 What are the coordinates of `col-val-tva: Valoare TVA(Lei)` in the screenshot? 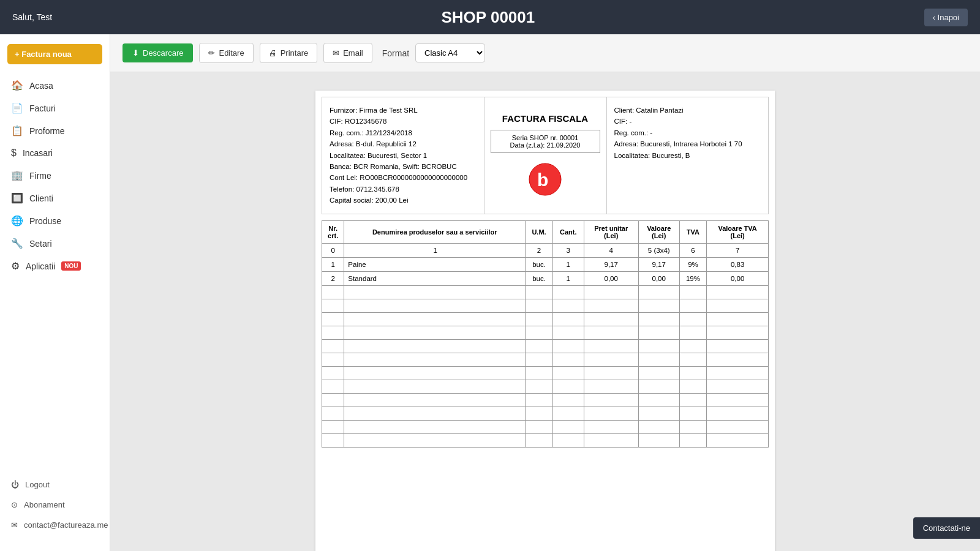 It's located at (737, 231).